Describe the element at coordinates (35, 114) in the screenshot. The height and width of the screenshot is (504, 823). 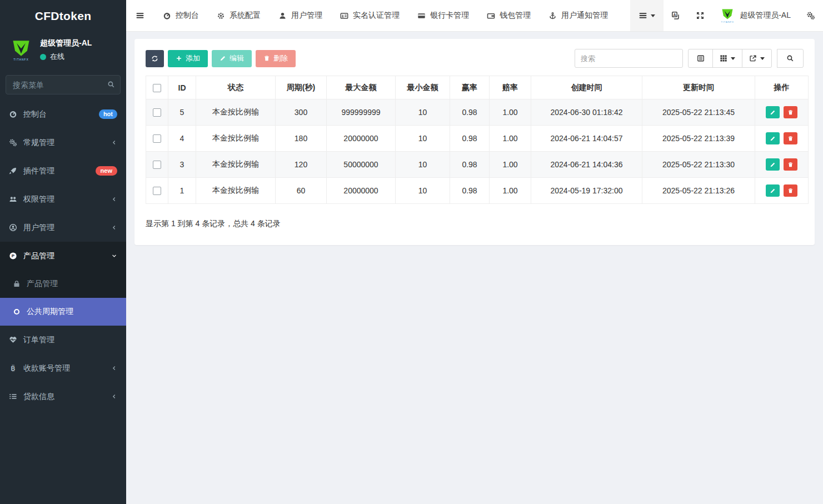
I see `sidebar-item-label: 控制台` at that location.